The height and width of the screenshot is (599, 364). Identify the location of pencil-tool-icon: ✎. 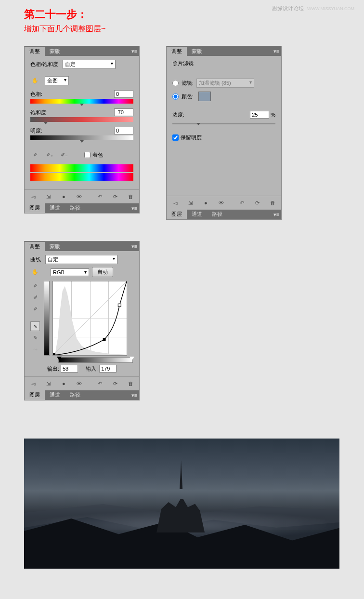
(35, 338).